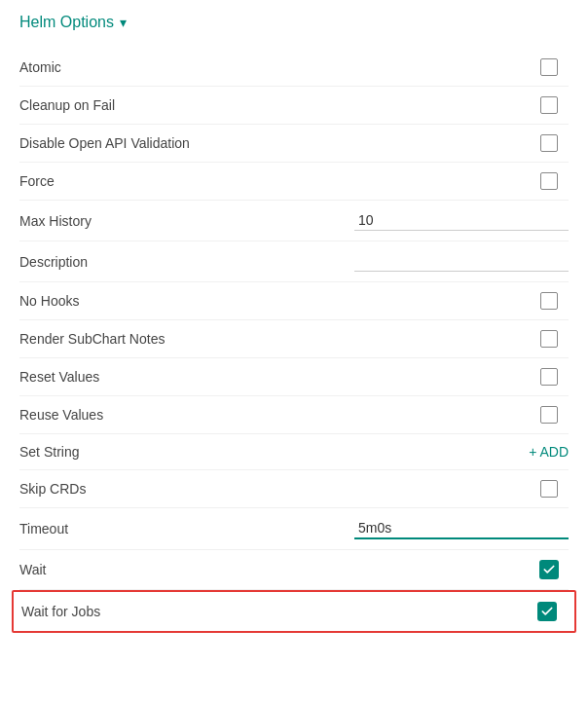 The height and width of the screenshot is (703, 588). What do you see at coordinates (60, 611) in the screenshot?
I see `option-label-wait-for-jobs: Wait for Jobs` at bounding box center [60, 611].